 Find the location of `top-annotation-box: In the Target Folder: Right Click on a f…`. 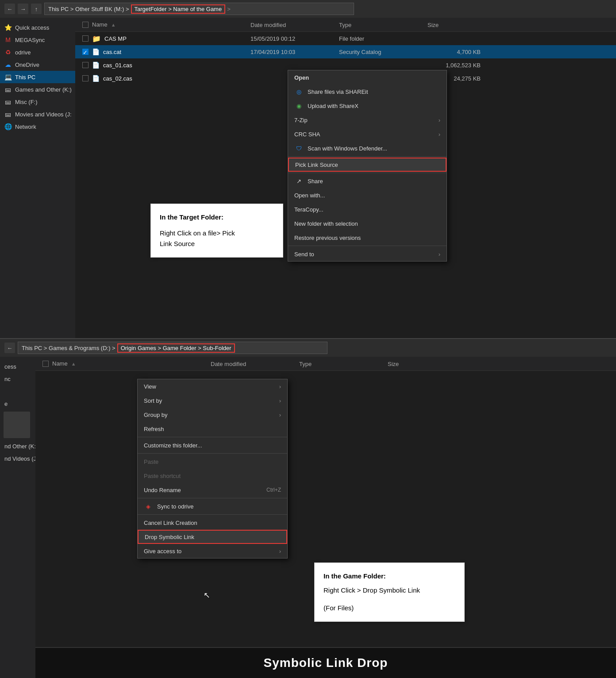

top-annotation-box: In the Target Folder: Right Click on a f… is located at coordinates (217, 231).